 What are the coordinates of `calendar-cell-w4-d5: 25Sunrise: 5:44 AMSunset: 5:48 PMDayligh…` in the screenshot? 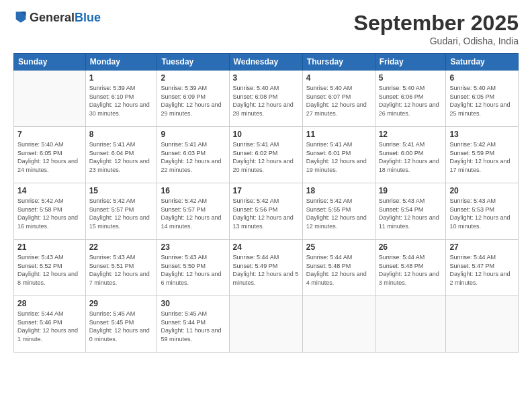 It's located at (339, 268).